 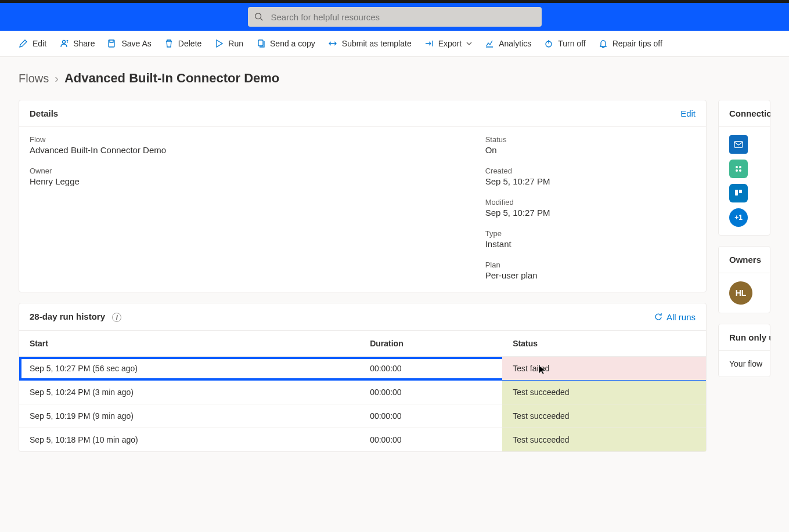 What do you see at coordinates (631, 44) in the screenshot?
I see `repair-tips-button: Repair tips off` at bounding box center [631, 44].